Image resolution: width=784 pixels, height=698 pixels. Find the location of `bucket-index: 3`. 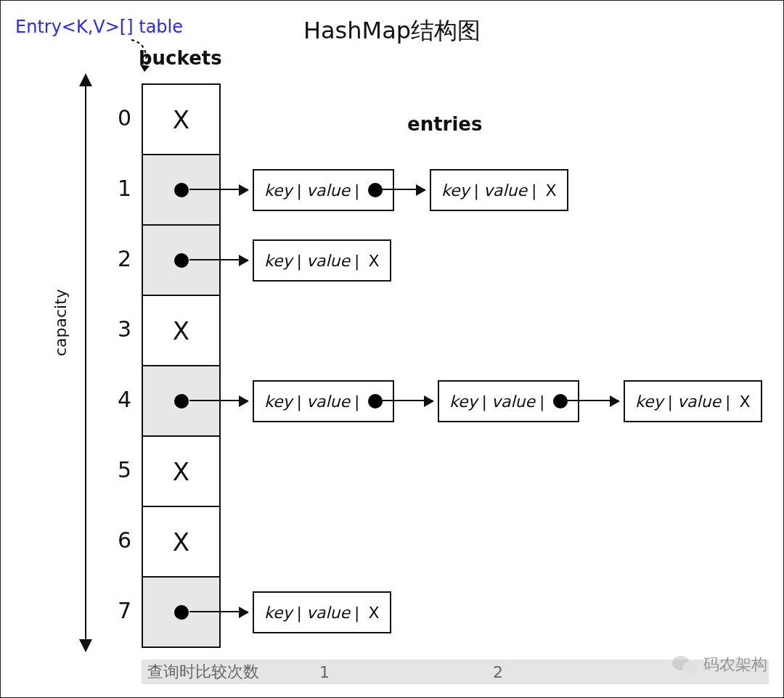

bucket-index: 3 is located at coordinates (117, 329).